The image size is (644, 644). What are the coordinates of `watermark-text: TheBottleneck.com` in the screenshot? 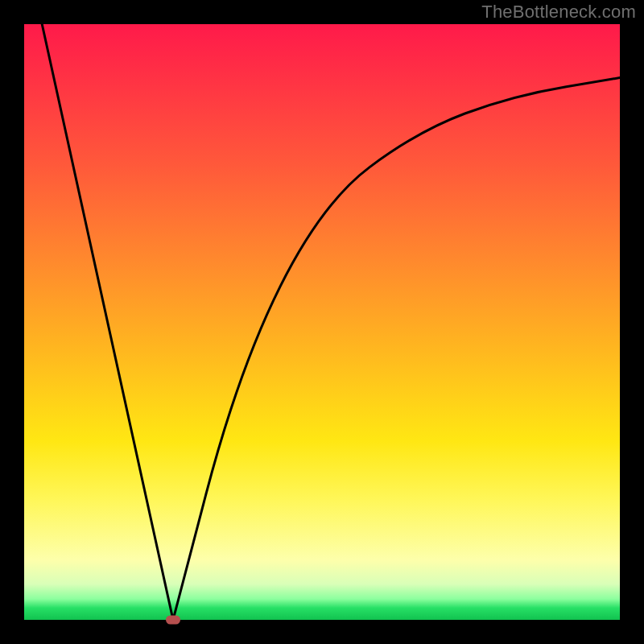 It's located at (559, 12).